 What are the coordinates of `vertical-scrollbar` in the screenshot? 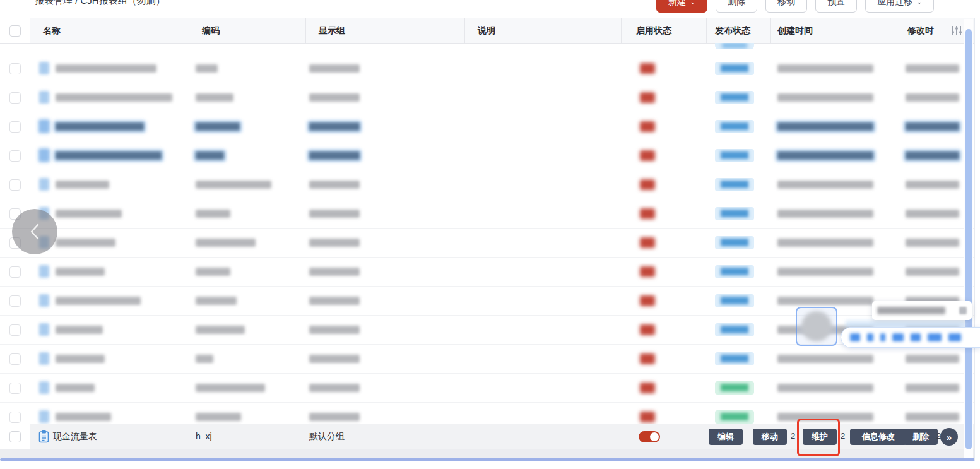 It's located at (969, 239).